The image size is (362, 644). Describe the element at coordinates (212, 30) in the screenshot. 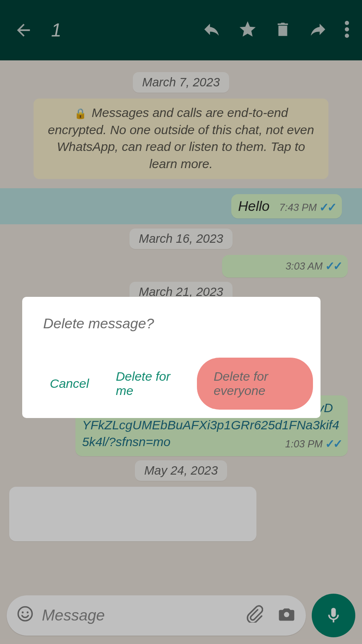

I see `reply-icon` at that location.